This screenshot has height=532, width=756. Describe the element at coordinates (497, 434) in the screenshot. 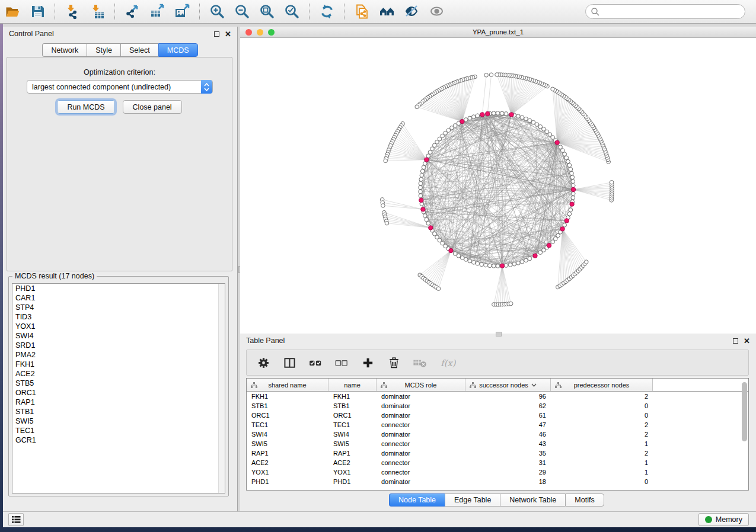

I see `table-row: SWI4SWI4dominator462` at that location.